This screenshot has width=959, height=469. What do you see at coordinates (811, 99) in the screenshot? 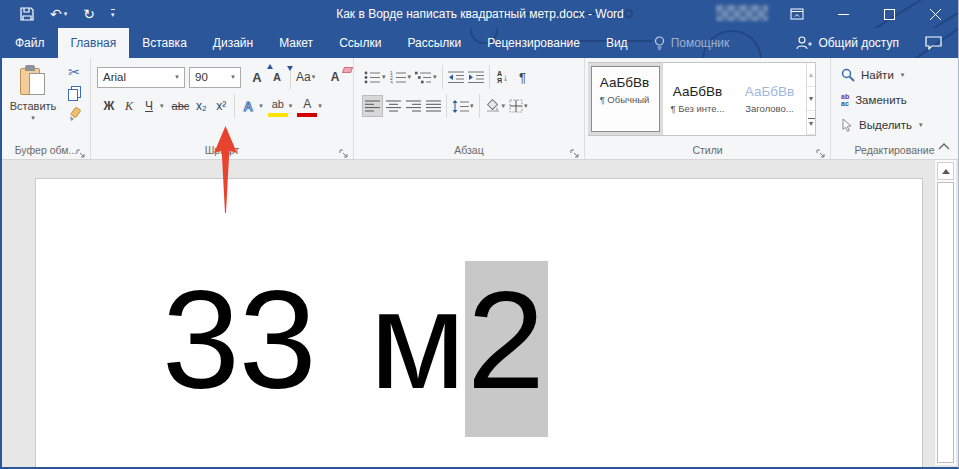
I see `gallery-scroll-down-button: ▼` at bounding box center [811, 99].